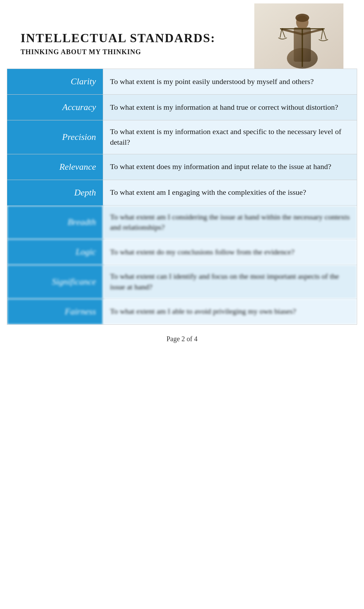 The height and width of the screenshot is (609, 364). What do you see at coordinates (55, 252) in the screenshot?
I see `standard-label: Logic` at bounding box center [55, 252].